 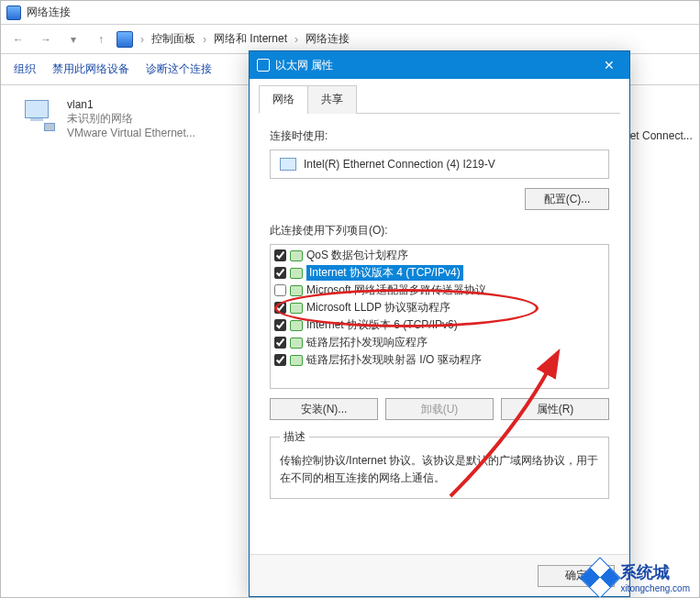 What do you see at coordinates (173, 39) in the screenshot?
I see `breadcrumb-item: 控制面板` at bounding box center [173, 39].